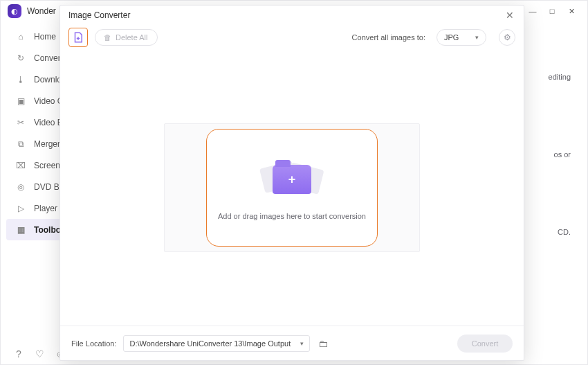 The width and height of the screenshot is (588, 365). I want to click on output-format-select: JPG ▾, so click(461, 37).